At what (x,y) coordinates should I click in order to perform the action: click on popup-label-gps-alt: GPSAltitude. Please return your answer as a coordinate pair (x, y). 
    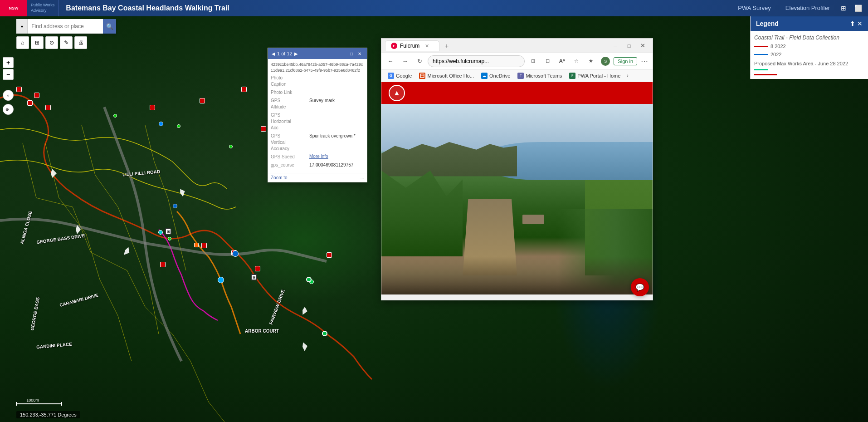
    Looking at the image, I should click on (290, 104).